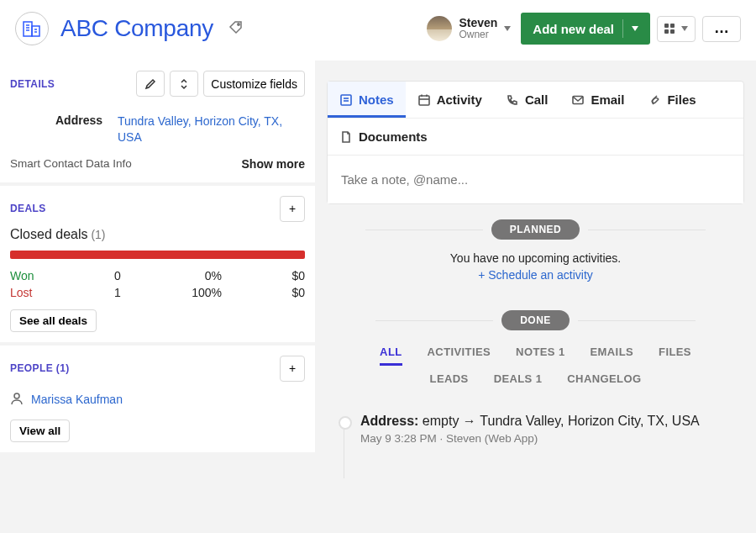 This screenshot has height=533, width=756. I want to click on customize-fields-button: Customize fields, so click(254, 84).